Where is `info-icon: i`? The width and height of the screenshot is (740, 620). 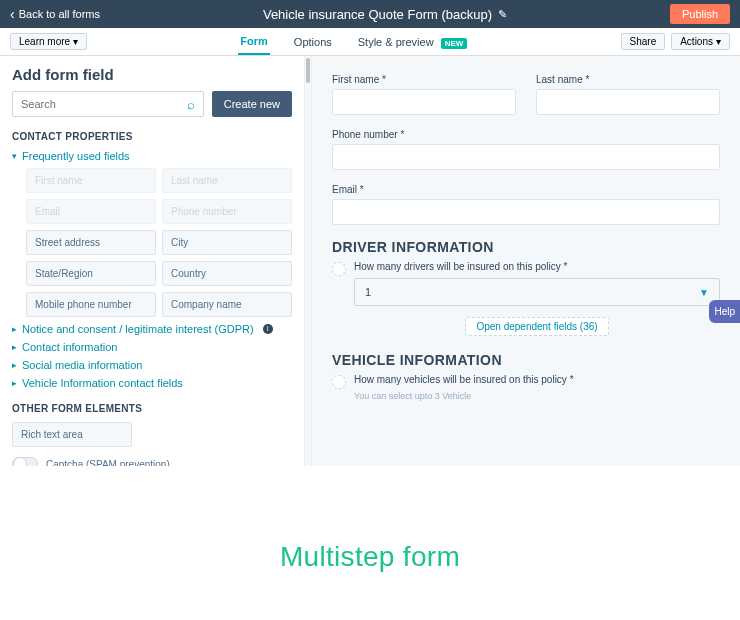 info-icon: i is located at coordinates (268, 329).